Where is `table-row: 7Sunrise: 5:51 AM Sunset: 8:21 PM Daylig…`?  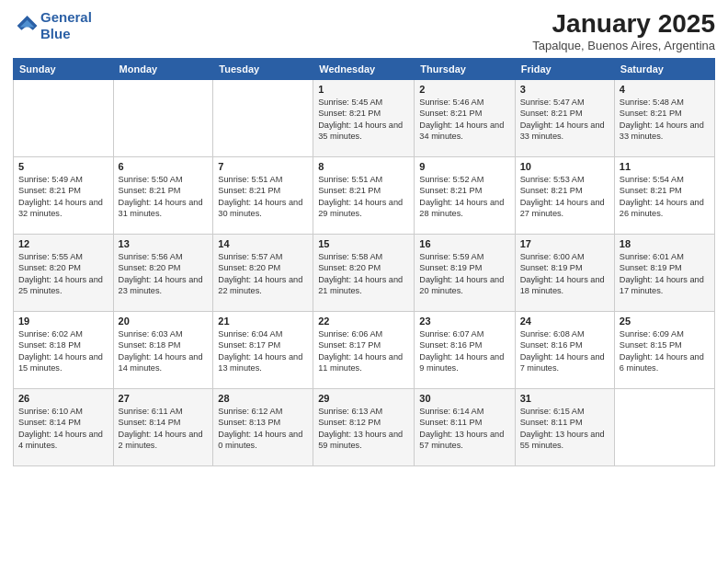
table-row: 7Sunrise: 5:51 AM Sunset: 8:21 PM Daylig… is located at coordinates (263, 196).